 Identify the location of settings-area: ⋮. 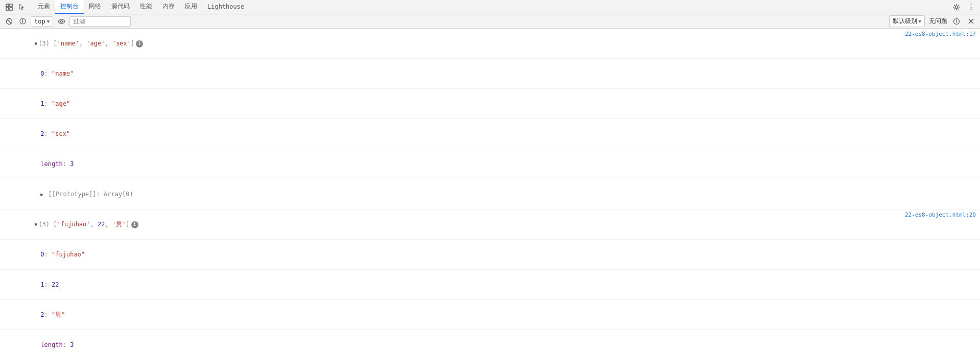
(964, 7).